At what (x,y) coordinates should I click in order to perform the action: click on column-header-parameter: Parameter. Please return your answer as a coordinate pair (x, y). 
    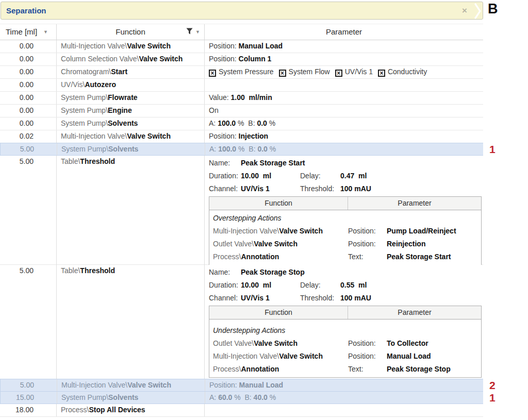
    Looking at the image, I should click on (344, 32).